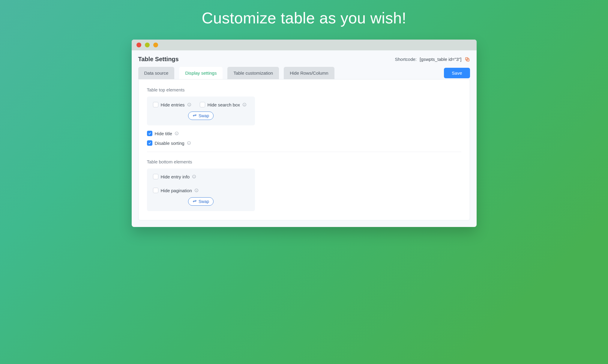 This screenshot has width=608, height=364. Describe the element at coordinates (224, 105) in the screenshot. I see `check-label-hide-search-box: Hide search box` at that location.